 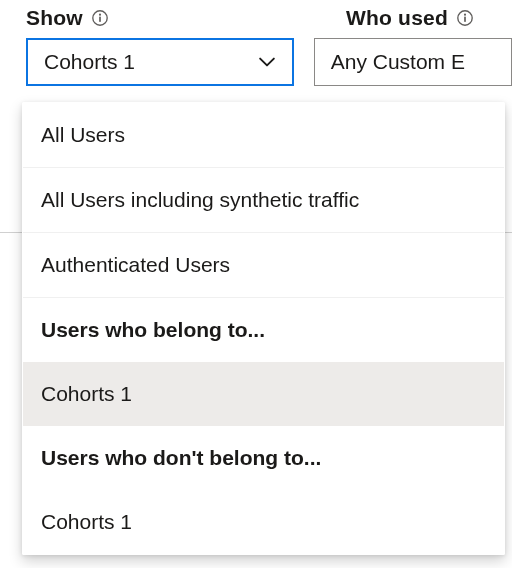 I want to click on show-label-wrap: Show, so click(x=186, y=18).